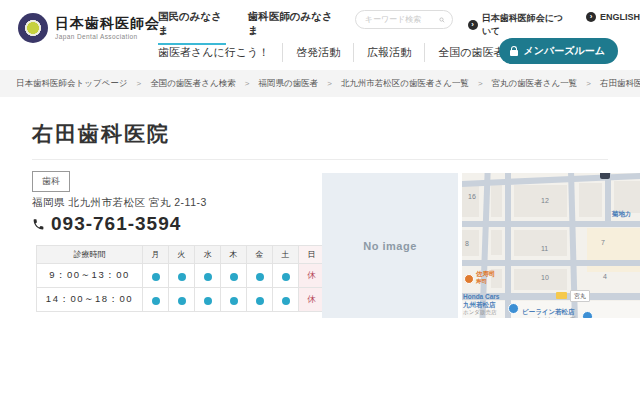 This screenshot has width=640, height=400. Describe the element at coordinates (514, 53) in the screenshot. I see `lock-icon` at that location.